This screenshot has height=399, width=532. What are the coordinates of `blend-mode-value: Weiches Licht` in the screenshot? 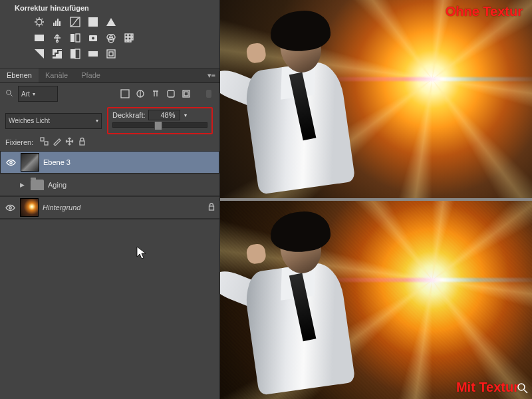 It's located at (29, 121).